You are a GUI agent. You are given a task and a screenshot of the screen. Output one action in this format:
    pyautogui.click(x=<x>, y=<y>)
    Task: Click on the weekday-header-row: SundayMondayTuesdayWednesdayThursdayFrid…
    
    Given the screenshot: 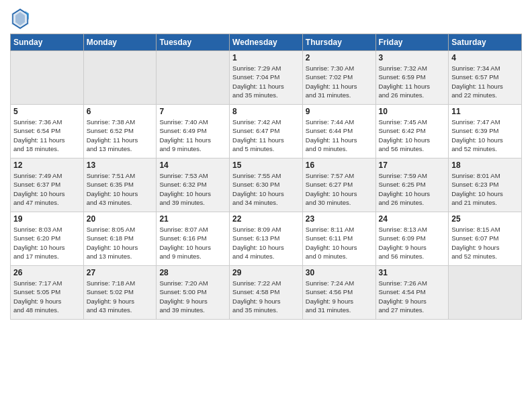 What is the action you would take?
    pyautogui.click(x=266, y=43)
    